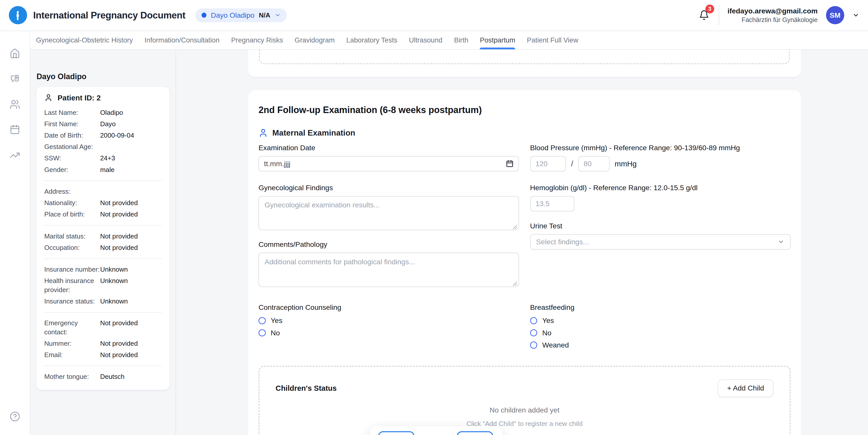 Image resolution: width=868 pixels, height=435 pixels. I want to click on tab-information-consultation: Information/Consultation, so click(182, 40).